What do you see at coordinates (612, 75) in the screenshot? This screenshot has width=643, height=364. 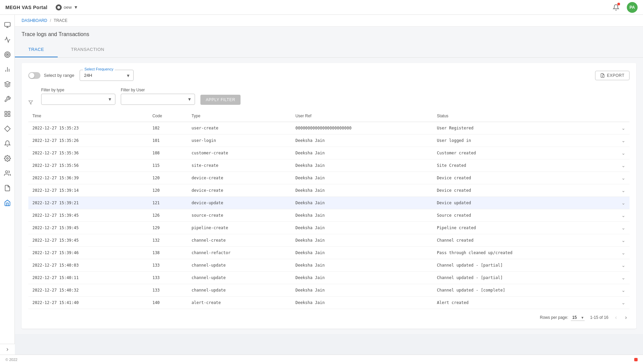 I see `export-button: EXPORT` at bounding box center [612, 75].